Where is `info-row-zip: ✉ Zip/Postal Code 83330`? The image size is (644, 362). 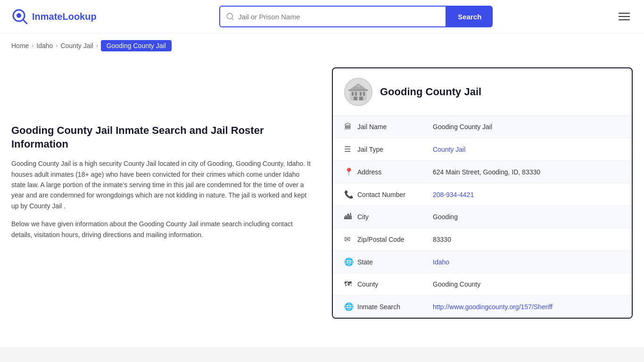
info-row-zip: ✉ Zip/Postal Code 83330 is located at coordinates (482, 239).